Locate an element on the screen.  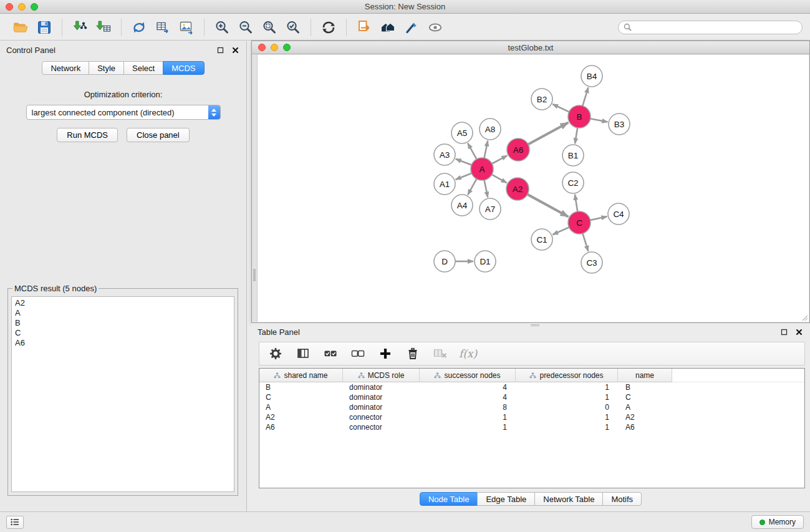
graph-node-B1: B1 is located at coordinates (573, 155).